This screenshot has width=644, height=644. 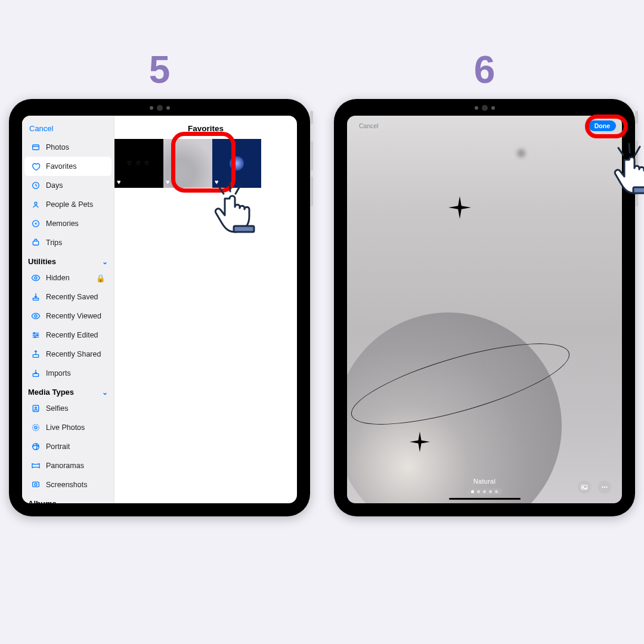 What do you see at coordinates (68, 466) in the screenshot?
I see `sidebar-item-panoramas: Panoramas` at bounding box center [68, 466].